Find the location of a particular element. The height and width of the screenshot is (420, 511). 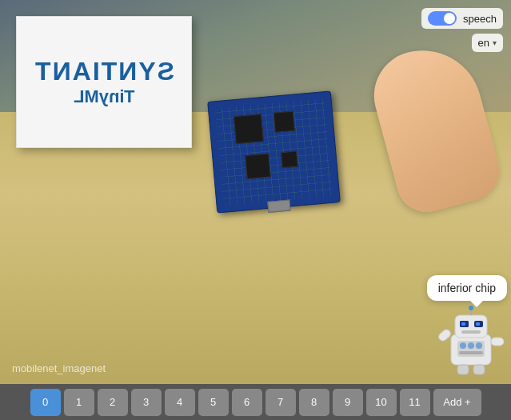

speech-toggle-row: speech is located at coordinates (462, 18).